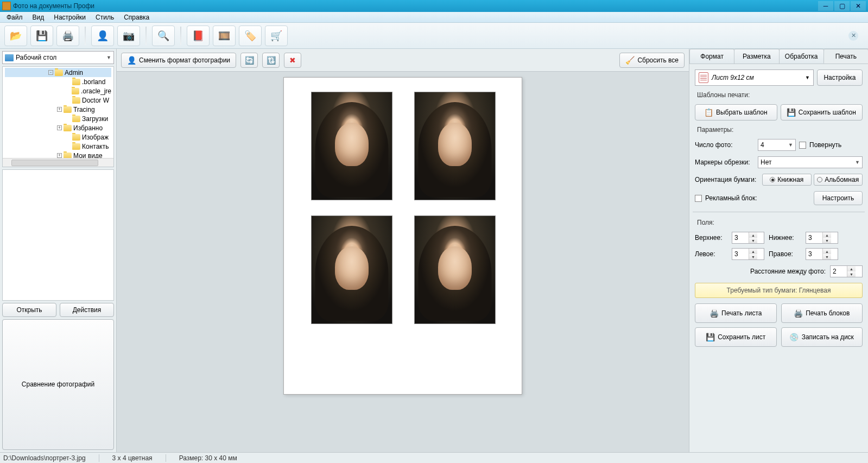  Describe the element at coordinates (838, 198) in the screenshot. I see `adblock-configure-button: Настроить` at that location.